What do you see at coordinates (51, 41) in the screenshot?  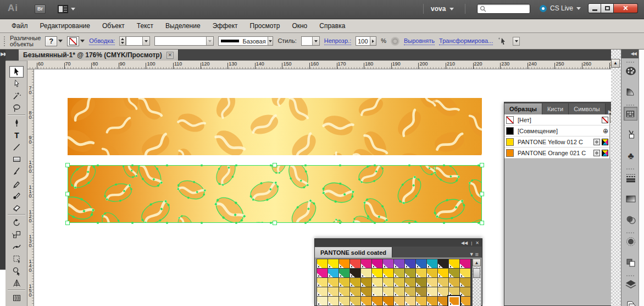 I see `variable-width-button: ?` at bounding box center [51, 41].